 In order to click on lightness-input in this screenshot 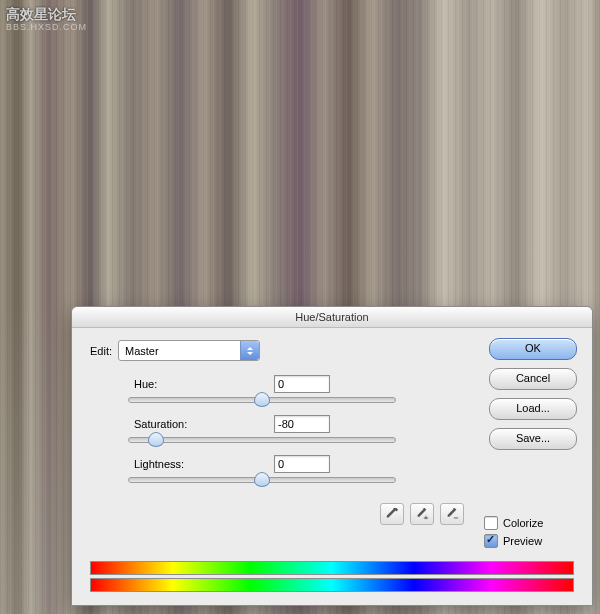, I will do `click(302, 464)`.